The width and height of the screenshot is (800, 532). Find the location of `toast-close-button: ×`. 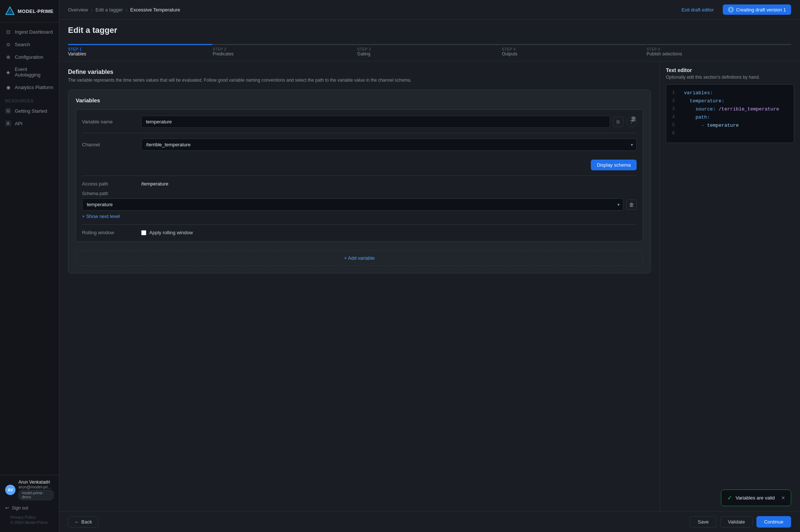

toast-close-button: × is located at coordinates (783, 498).